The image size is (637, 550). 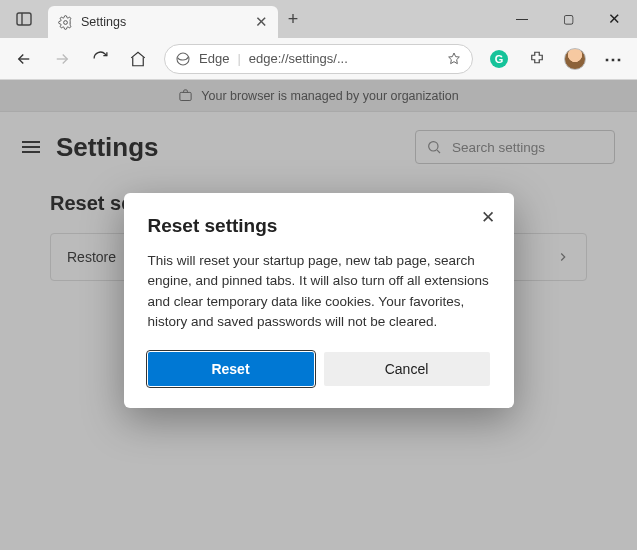 I want to click on back-button, so click(x=24, y=59).